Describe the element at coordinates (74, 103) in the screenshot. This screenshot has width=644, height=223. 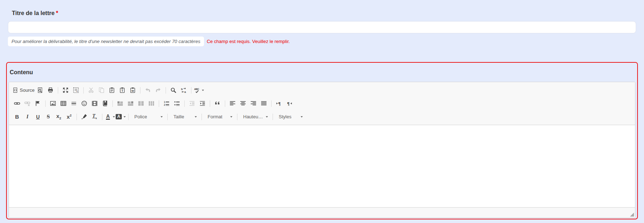
I see `horizontal-rule-icon` at that location.